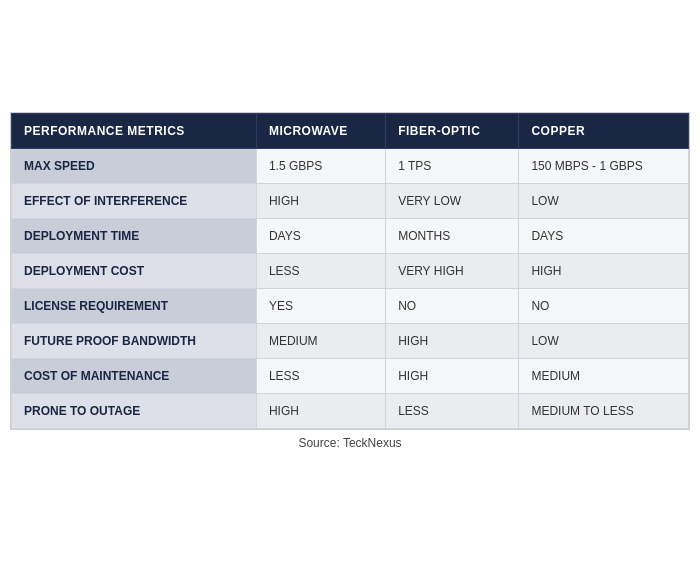 This screenshot has width=700, height=562. What do you see at coordinates (452, 166) in the screenshot?
I see `cell-fiberoptic: 1 TPS` at bounding box center [452, 166].